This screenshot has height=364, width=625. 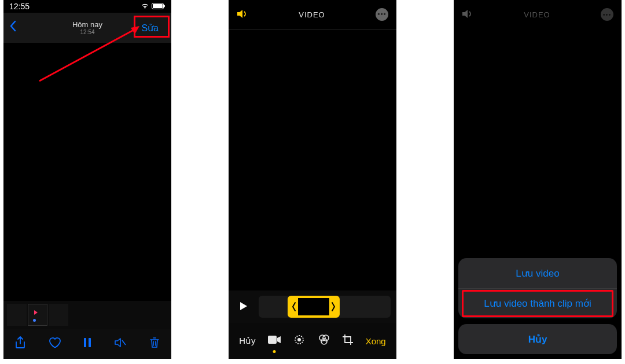 I want to click on cancel-label: Hủy, so click(x=538, y=339).